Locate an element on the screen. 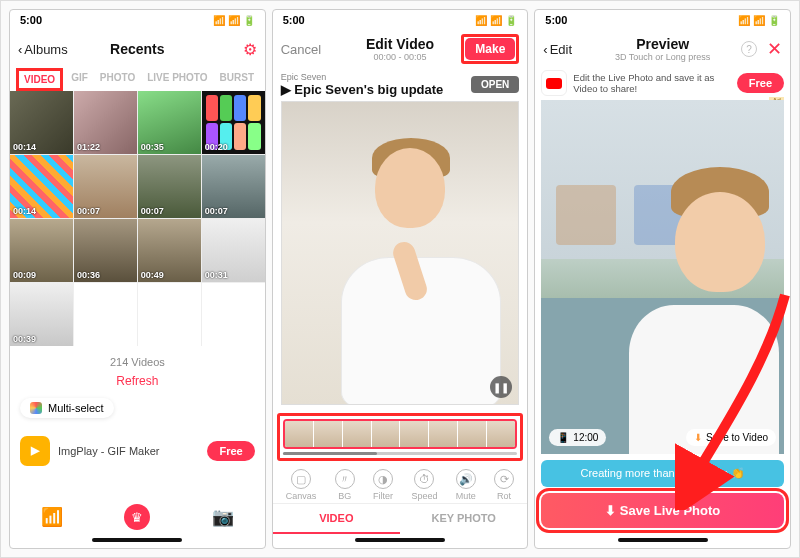  tool-mute: 🔊Mute is located at coordinates (466, 485).